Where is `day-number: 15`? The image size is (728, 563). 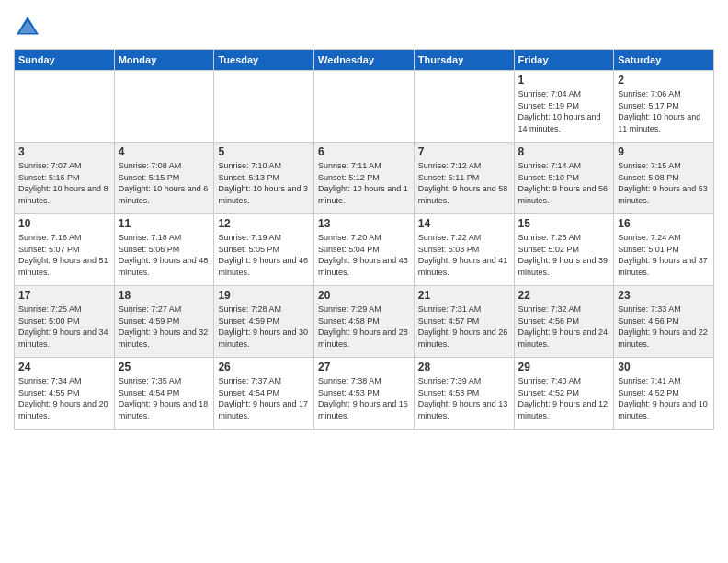 day-number: 15 is located at coordinates (564, 224).